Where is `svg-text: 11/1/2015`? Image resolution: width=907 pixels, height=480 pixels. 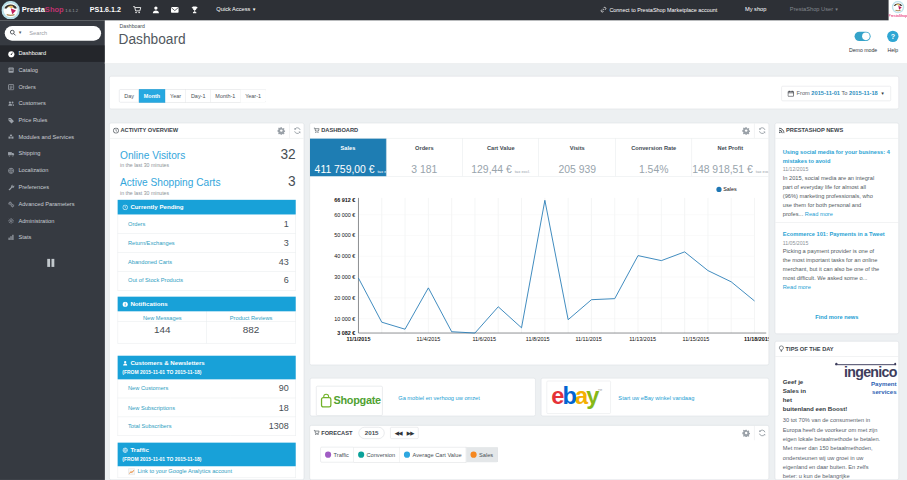
svg-text: 11/1/2015 is located at coordinates (359, 339).